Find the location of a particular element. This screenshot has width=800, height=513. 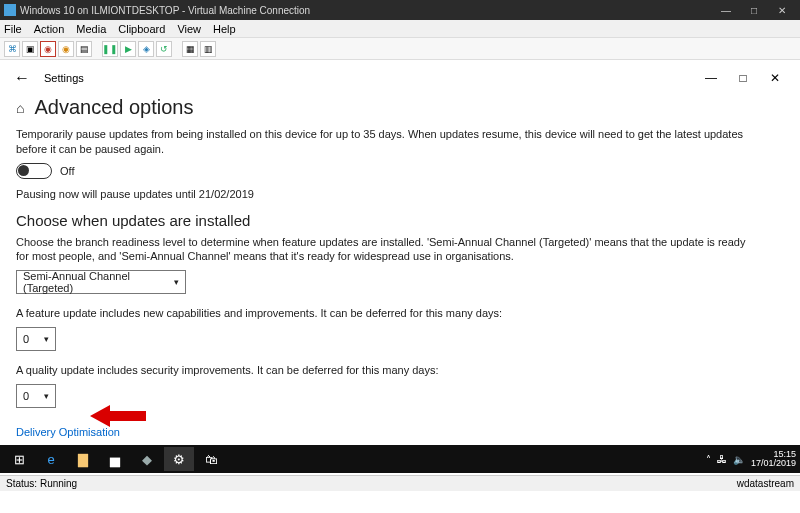

taskbar-edge-icon: e is located at coordinates (51, 459).